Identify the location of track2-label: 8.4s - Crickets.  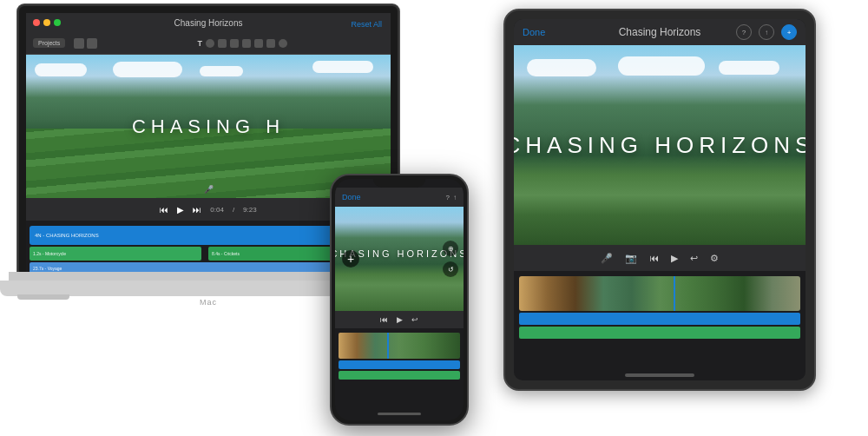
(224, 254).